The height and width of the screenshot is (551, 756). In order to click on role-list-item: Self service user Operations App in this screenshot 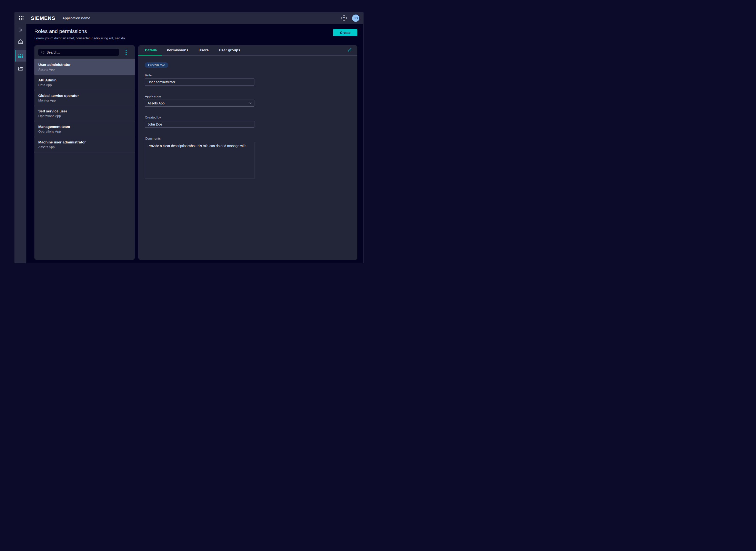, I will do `click(85, 113)`.